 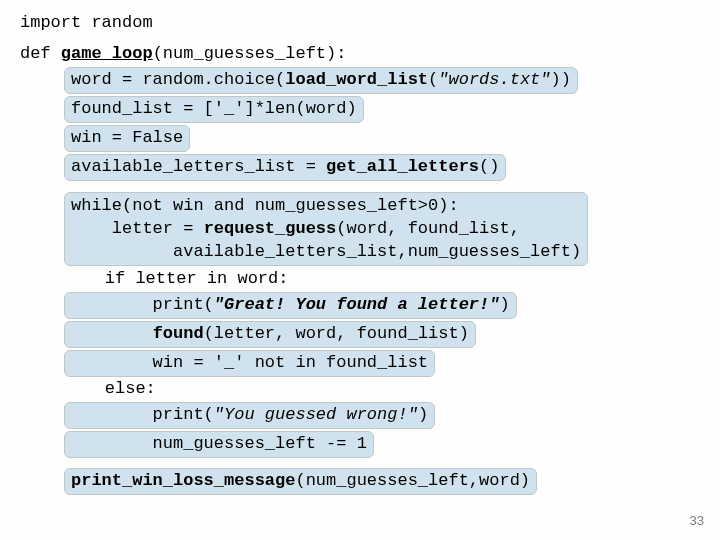 What do you see at coordinates (300, 482) in the screenshot?
I see `highlight: print_win_loss_message(num_guesses_left,…` at bounding box center [300, 482].